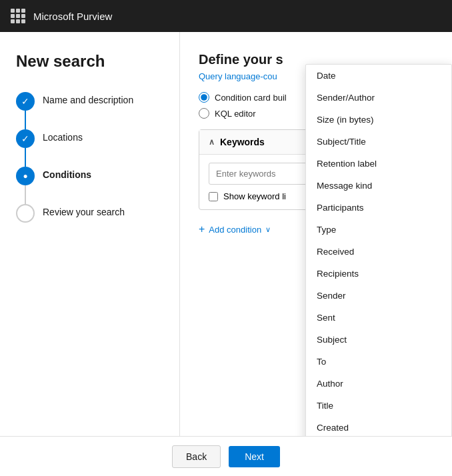  What do you see at coordinates (251, 97) in the screenshot?
I see `radio-condition-card-text: Condition card buil` at bounding box center [251, 97].